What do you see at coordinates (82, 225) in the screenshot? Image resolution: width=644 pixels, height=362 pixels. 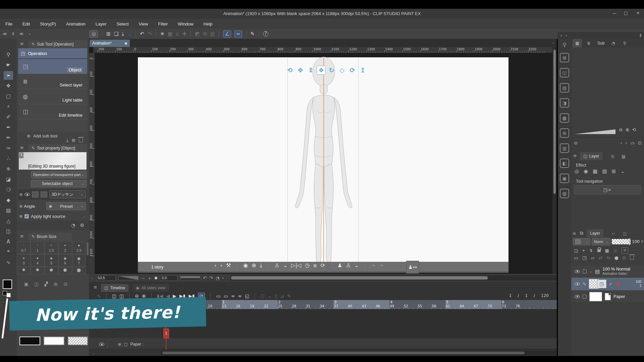 I see `wrench-icon: ⚙` at bounding box center [82, 225].